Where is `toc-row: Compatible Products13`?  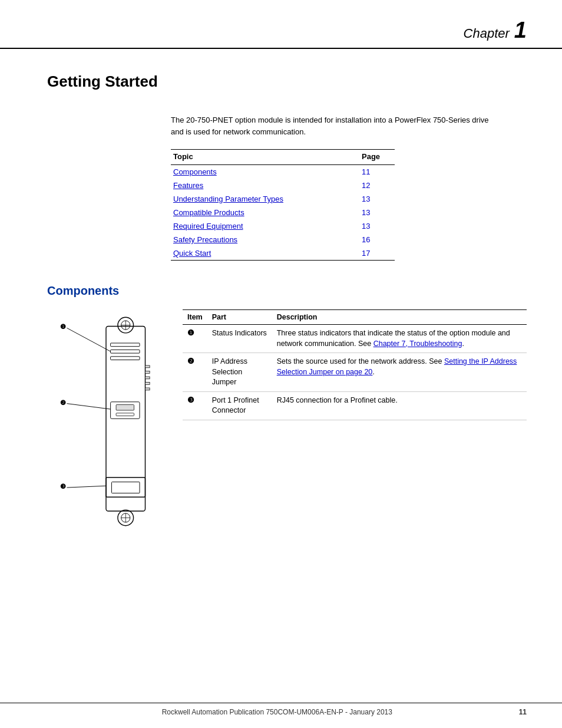
toc-row: Compatible Products13 is located at coordinates (283, 212).